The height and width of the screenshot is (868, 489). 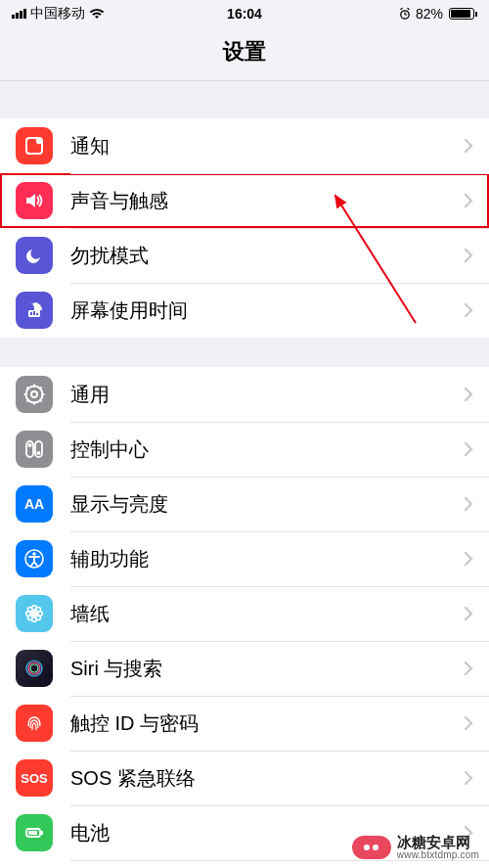 What do you see at coordinates (244, 201) in the screenshot?
I see `row-sounds: 声音与触感` at bounding box center [244, 201].